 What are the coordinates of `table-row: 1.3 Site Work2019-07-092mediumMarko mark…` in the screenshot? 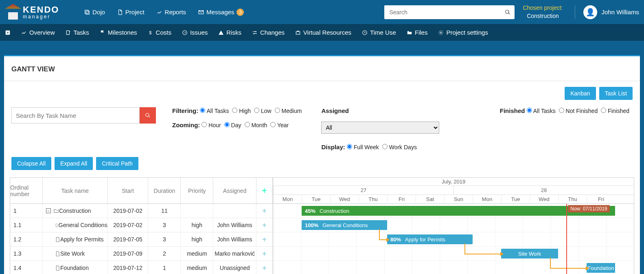 It's located at (142, 254).